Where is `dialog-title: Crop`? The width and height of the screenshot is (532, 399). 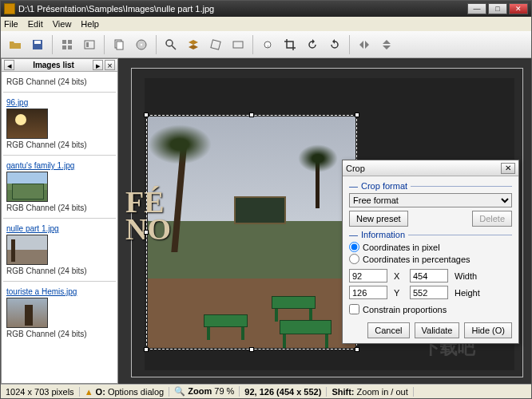
dialog-title: Crop is located at coordinates (355, 168).